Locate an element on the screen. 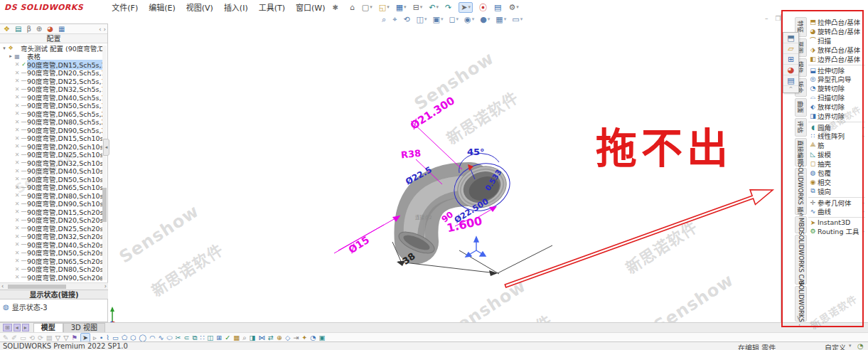 The width and height of the screenshot is (868, 350). view-tool-button: ◻▾ is located at coordinates (454, 20).